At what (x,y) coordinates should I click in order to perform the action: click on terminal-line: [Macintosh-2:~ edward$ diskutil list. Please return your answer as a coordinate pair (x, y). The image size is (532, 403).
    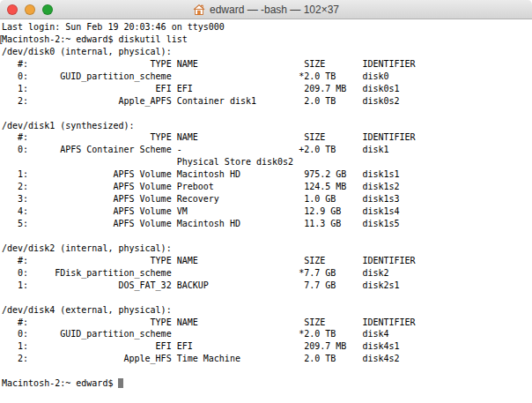
    Looking at the image, I should click on (267, 40).